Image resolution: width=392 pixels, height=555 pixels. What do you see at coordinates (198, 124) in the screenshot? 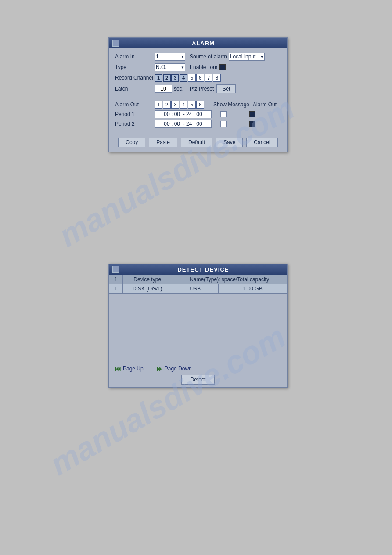
I see `period2-row: Period 2` at bounding box center [198, 124].